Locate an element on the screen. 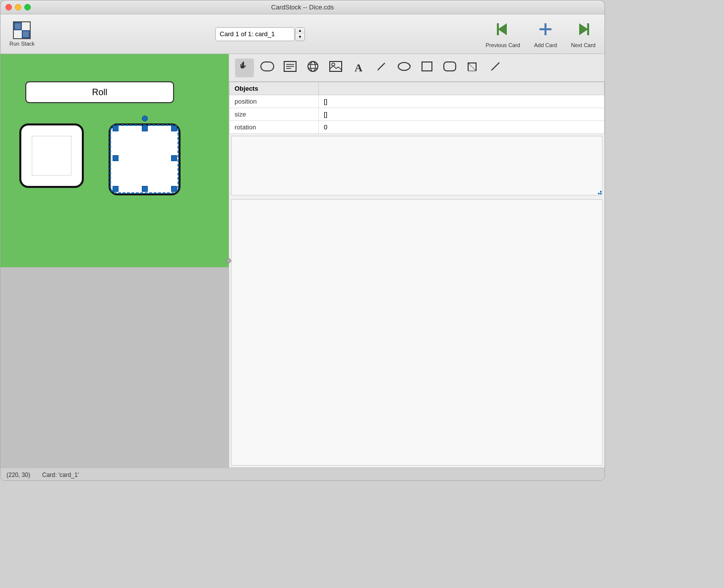 The image size is (724, 588). prev-card-label: Previous Card is located at coordinates (503, 45).